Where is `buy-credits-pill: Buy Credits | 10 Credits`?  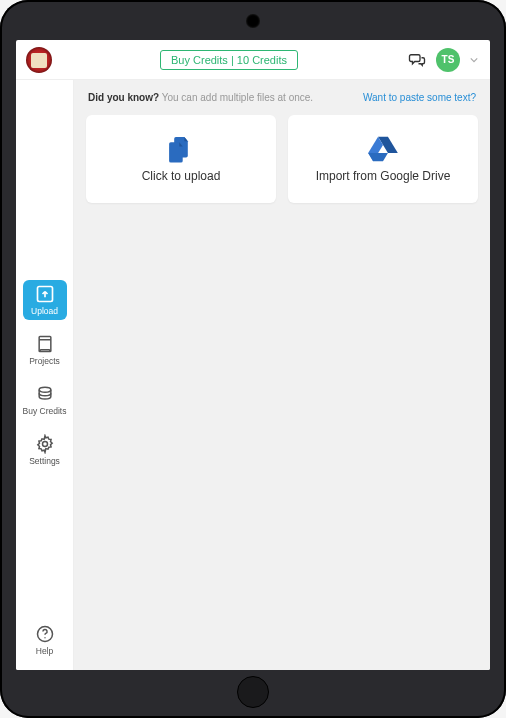
buy-credits-pill: Buy Credits | 10 Credits is located at coordinates (229, 60).